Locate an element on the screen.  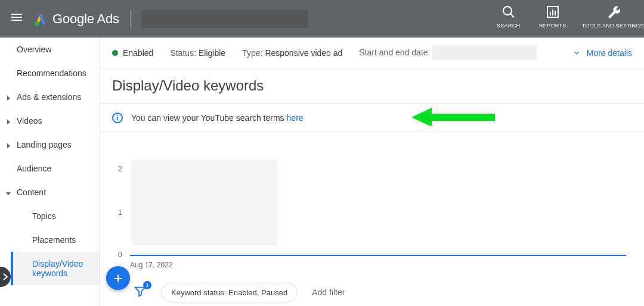
y-tick-2: 2 is located at coordinates (120, 169).